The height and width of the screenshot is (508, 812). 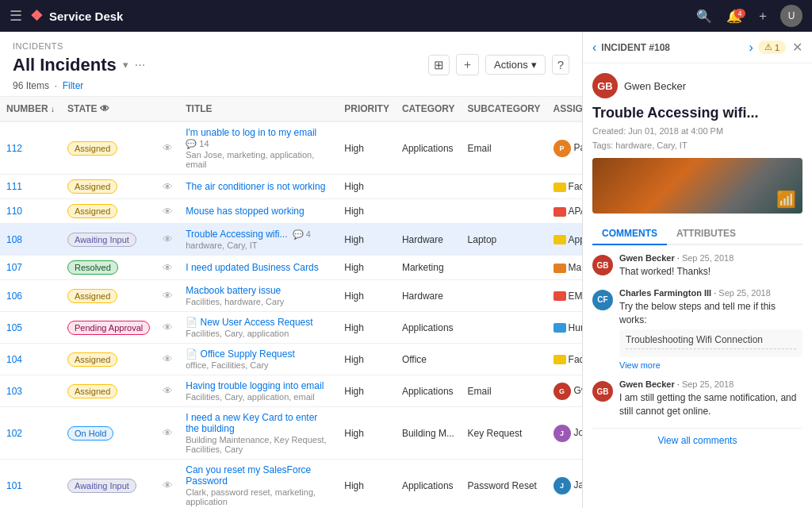 What do you see at coordinates (428, 110) in the screenshot?
I see `col-header-category: CATEGORY` at bounding box center [428, 110].